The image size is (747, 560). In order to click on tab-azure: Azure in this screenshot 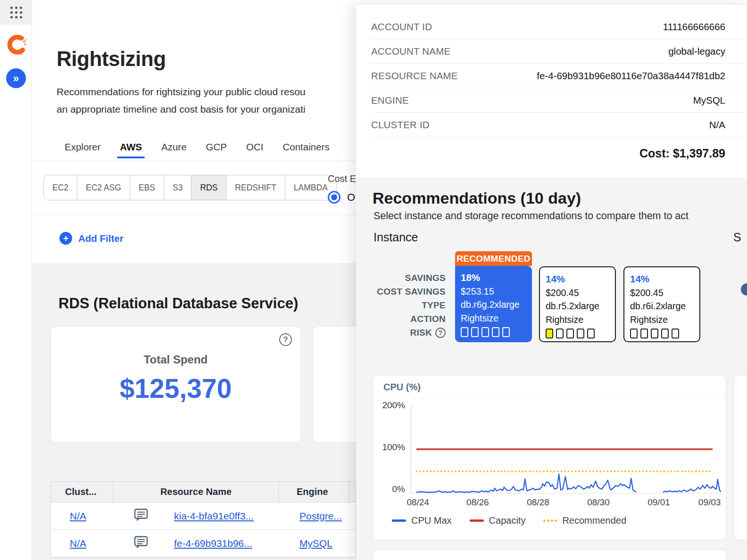, I will do `click(174, 150)`.